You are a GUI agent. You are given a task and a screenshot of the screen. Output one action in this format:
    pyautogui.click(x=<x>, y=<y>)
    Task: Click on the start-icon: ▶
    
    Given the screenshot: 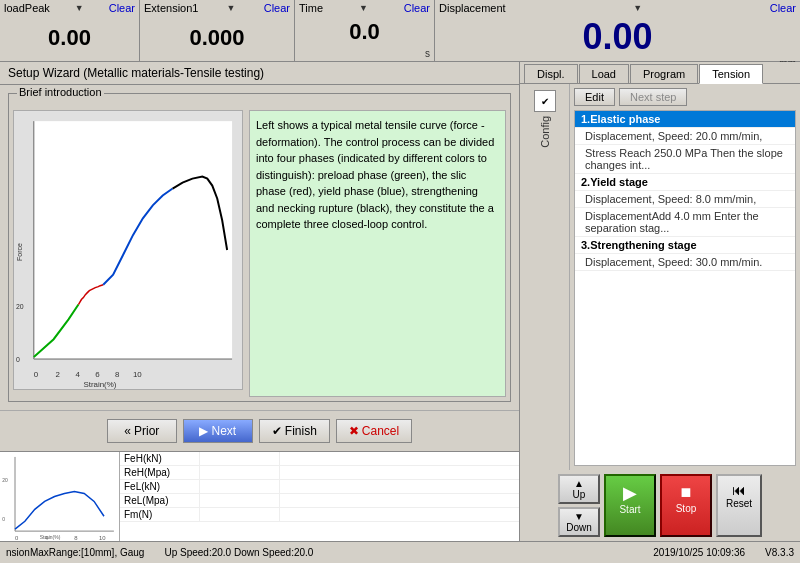 What is the action you would take?
    pyautogui.click(x=630, y=493)
    